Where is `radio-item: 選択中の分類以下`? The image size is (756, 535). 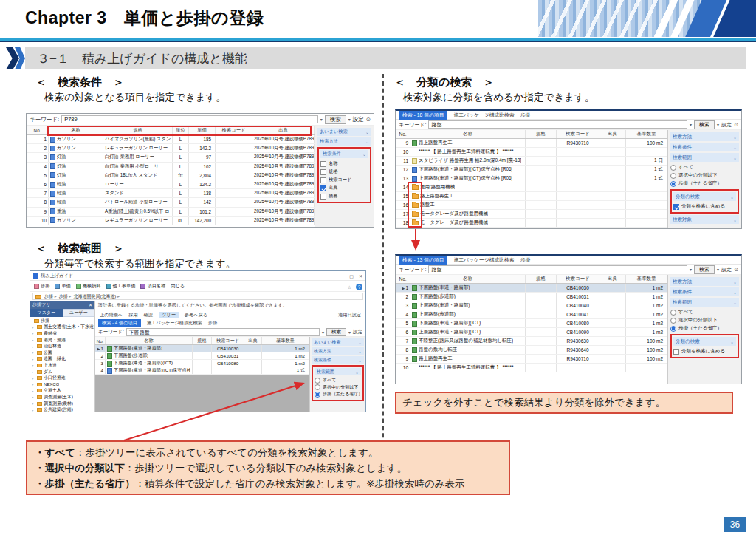
radio-item: 選択中の分類以下 is located at coordinates (704, 321).